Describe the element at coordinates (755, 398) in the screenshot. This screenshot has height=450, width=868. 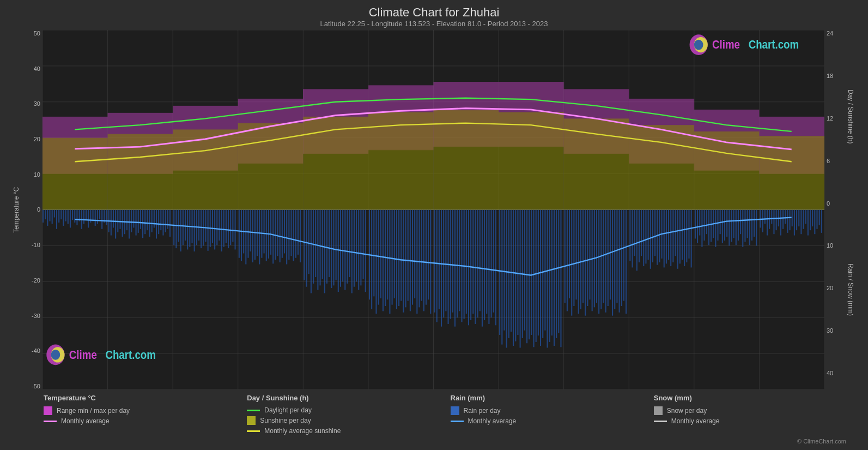
I see `legend-title-snow: Snow (mm)` at that location.